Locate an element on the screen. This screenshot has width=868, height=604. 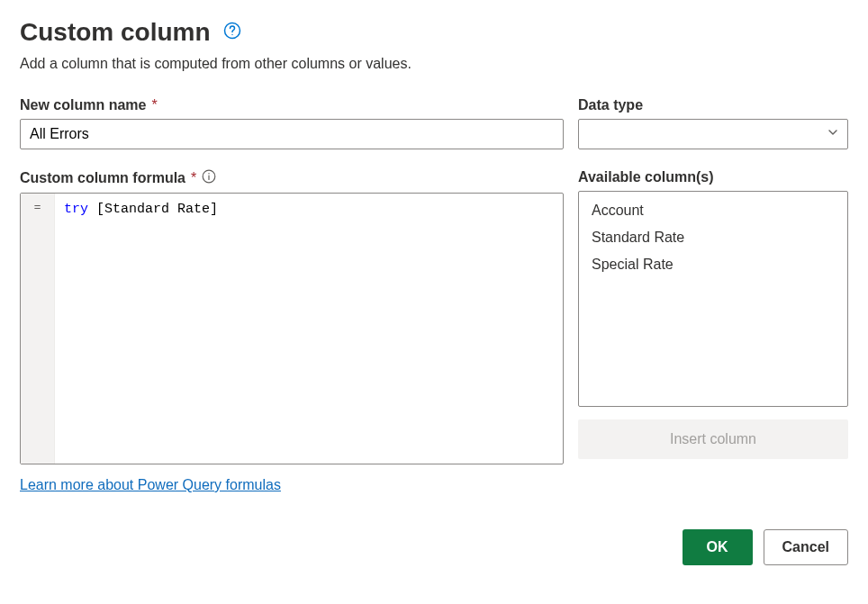
available-columns-list: Account Standard Rate Special Rate is located at coordinates (713, 299).